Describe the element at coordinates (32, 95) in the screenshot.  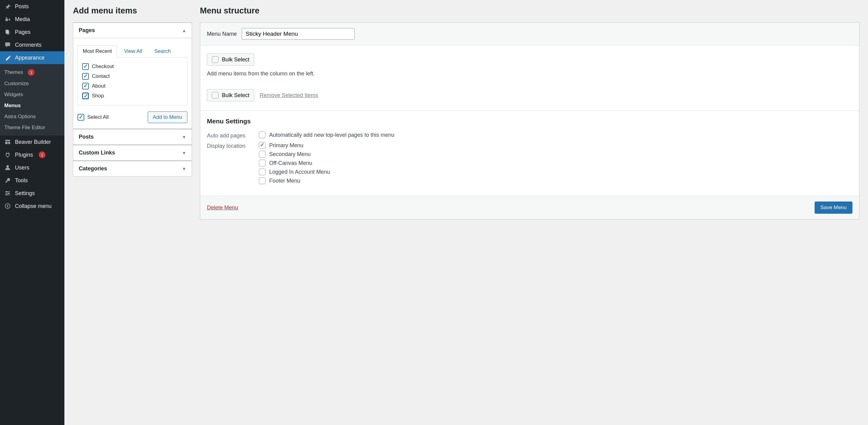
I see `sidebar-sub-widgets: Widgets` at that location.